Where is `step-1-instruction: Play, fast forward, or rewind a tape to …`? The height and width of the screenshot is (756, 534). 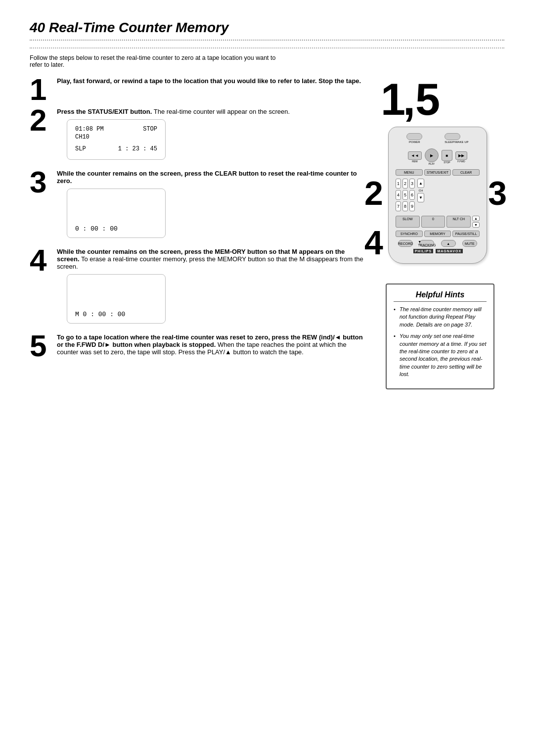
step-1-instruction: Play, fast forward, or rewind a tape to … is located at coordinates (212, 81).